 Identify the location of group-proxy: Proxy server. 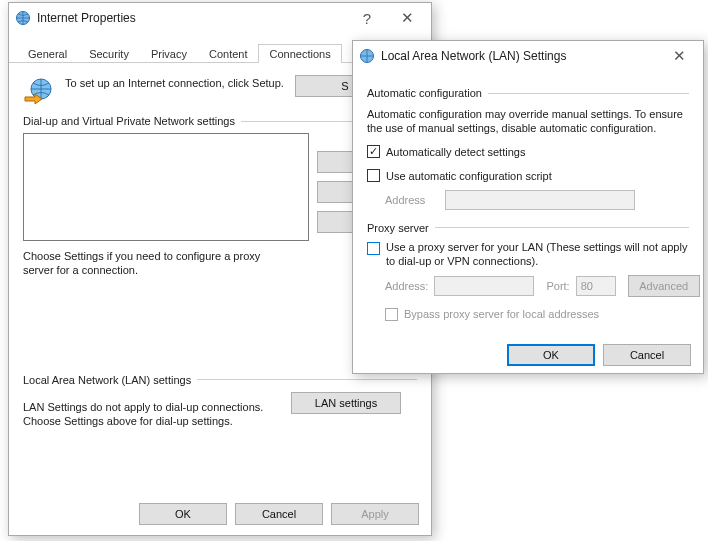
(528, 228).